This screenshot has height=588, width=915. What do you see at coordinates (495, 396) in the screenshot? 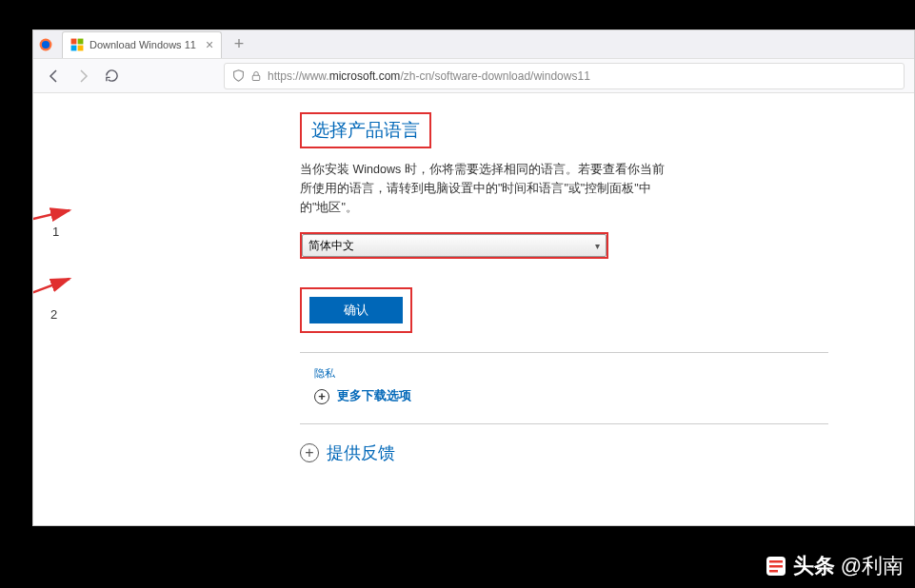
I see `more-downloads-link: + 更多下载选项` at bounding box center [495, 396].